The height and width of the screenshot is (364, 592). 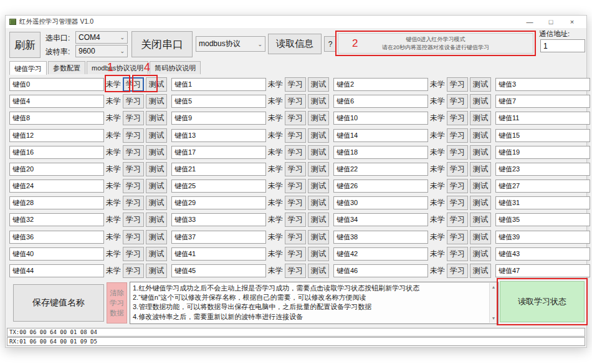 What do you see at coordinates (494, 318) in the screenshot?
I see `scroll-down-icon: ▼` at bounding box center [494, 318].